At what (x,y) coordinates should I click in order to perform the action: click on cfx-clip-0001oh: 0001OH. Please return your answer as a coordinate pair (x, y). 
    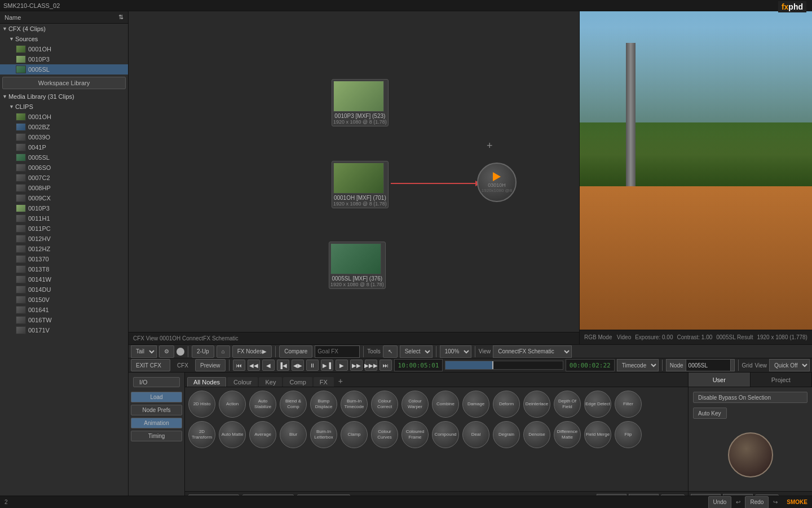
    Looking at the image, I should click on (64, 49).